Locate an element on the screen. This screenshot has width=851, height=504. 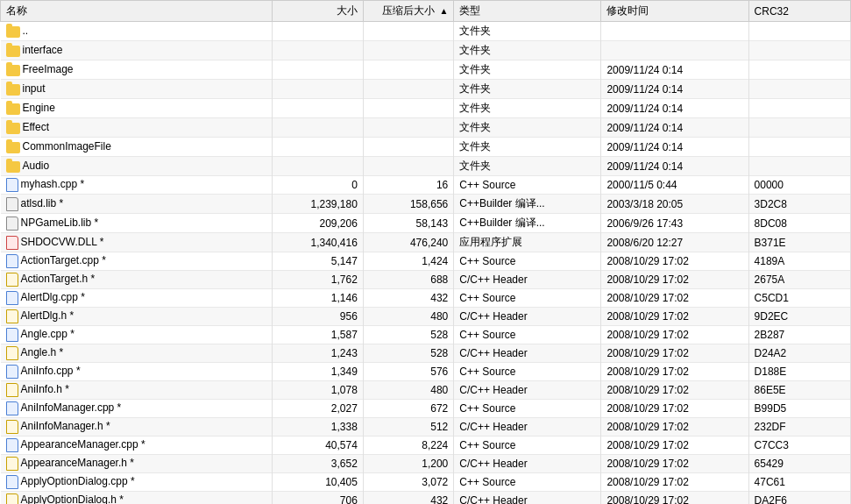
table-row: ApplyOptionDialog.cpp * 10,405 3,072 C++… is located at coordinates (426, 482).